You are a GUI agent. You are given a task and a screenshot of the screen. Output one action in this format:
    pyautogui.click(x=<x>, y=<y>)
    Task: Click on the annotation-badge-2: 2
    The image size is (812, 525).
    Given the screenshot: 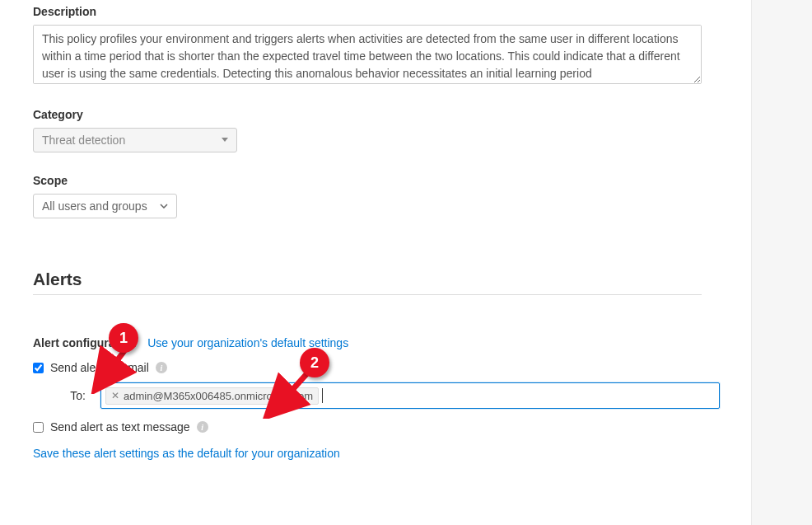 What is the action you would take?
    pyautogui.click(x=315, y=363)
    